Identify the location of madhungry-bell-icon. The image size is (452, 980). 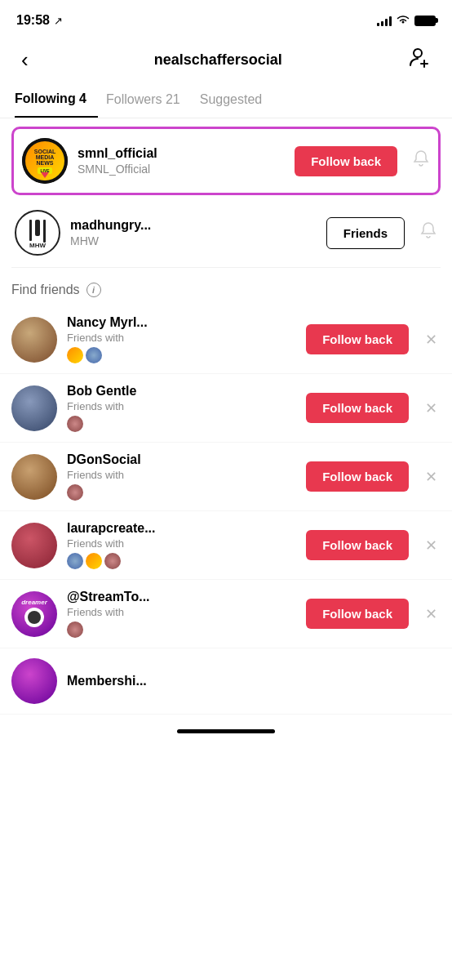
(428, 233).